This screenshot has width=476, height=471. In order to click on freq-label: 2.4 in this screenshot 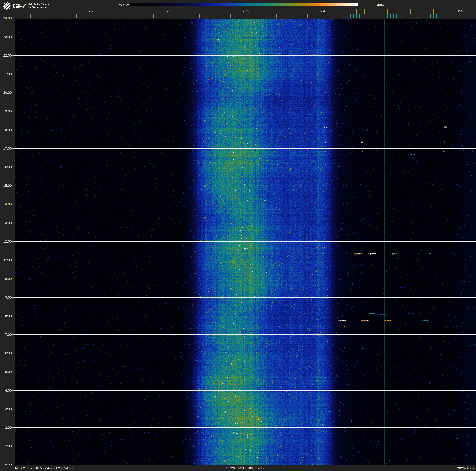, I will do `click(323, 11)`.